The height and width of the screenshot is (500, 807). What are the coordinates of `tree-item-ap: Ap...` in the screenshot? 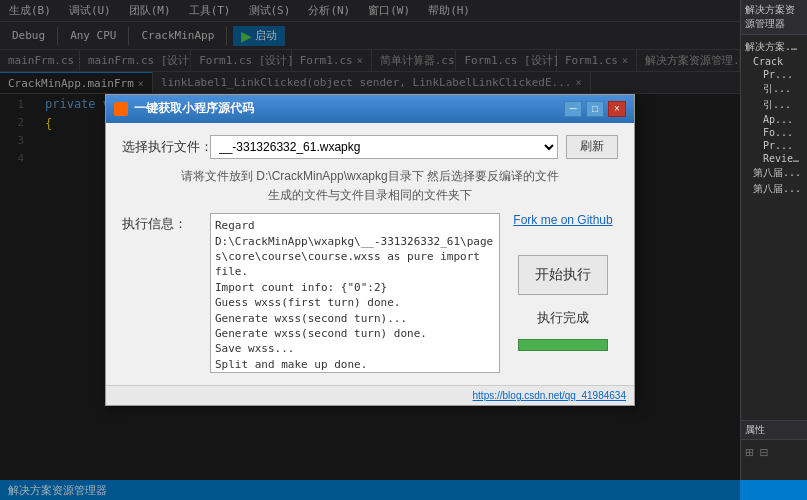 It's located at (774, 120).